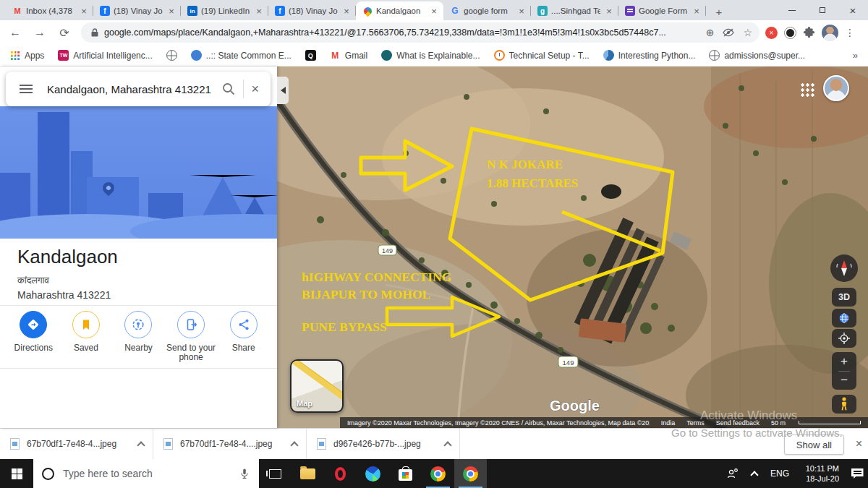 Image resolution: width=868 pixels, height=488 pixels. Describe the element at coordinates (340, 474) in the screenshot. I see `opera-button` at that location.